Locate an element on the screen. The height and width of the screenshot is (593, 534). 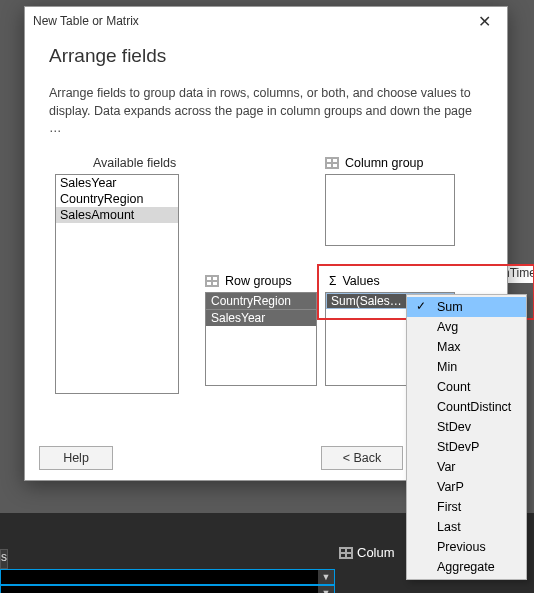
row-group-item: SalesYear is located at coordinates (261, 318).